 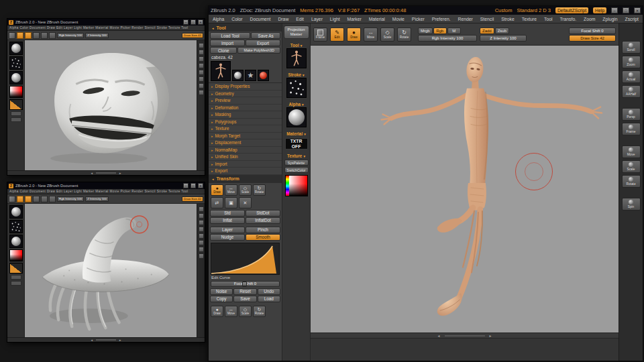 I want to click on reset-button: Reset, so click(x=245, y=292).